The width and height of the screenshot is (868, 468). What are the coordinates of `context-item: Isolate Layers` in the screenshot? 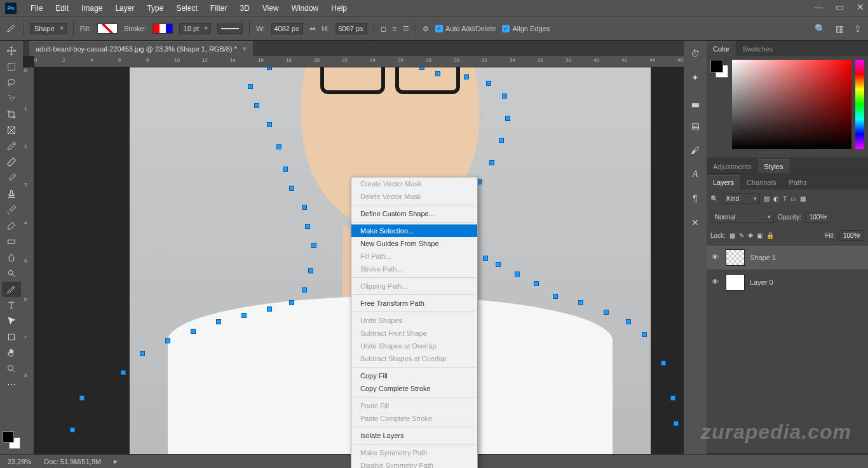 It's located at (414, 436).